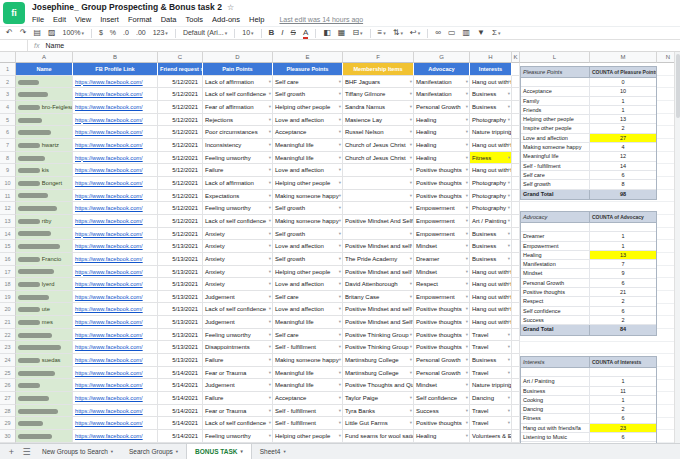  I want to click on interests-cell: Photography▾, so click(491, 208).